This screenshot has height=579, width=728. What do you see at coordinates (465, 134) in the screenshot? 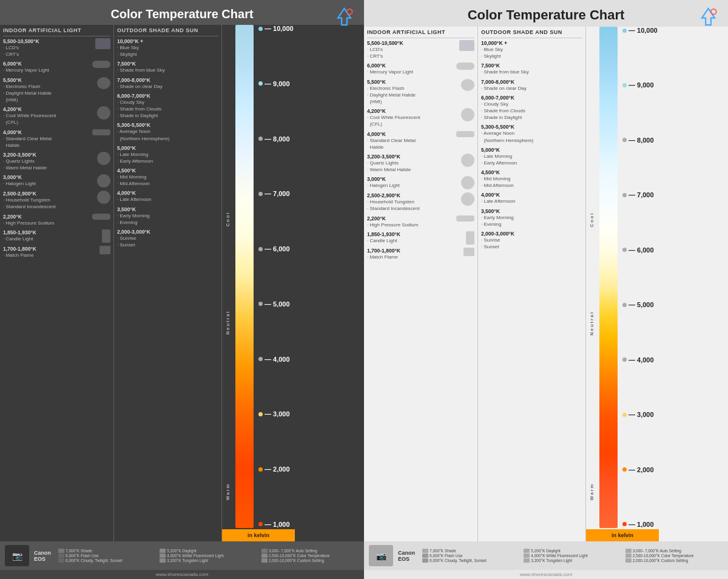
I see `halide-icon-r` at bounding box center [465, 134].